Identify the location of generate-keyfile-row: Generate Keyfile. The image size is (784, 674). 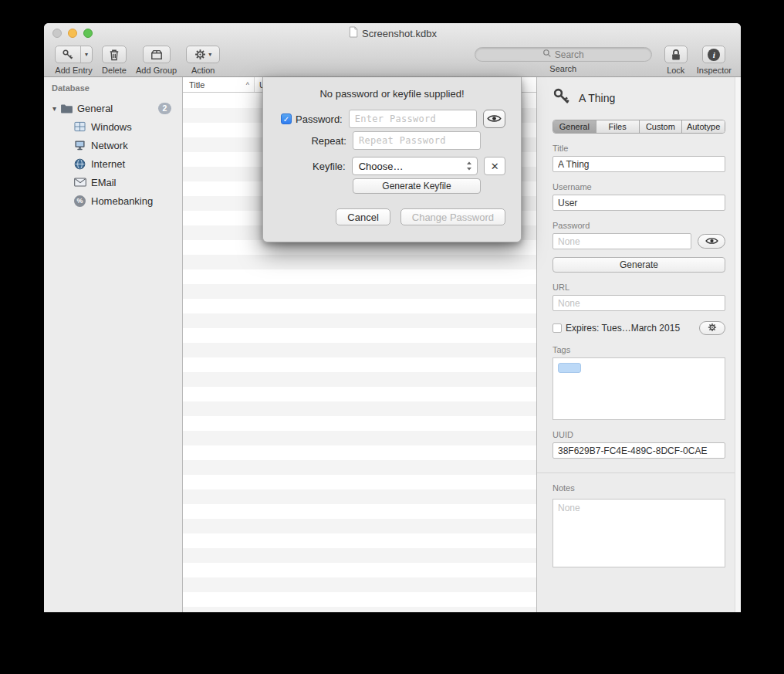
(392, 186).